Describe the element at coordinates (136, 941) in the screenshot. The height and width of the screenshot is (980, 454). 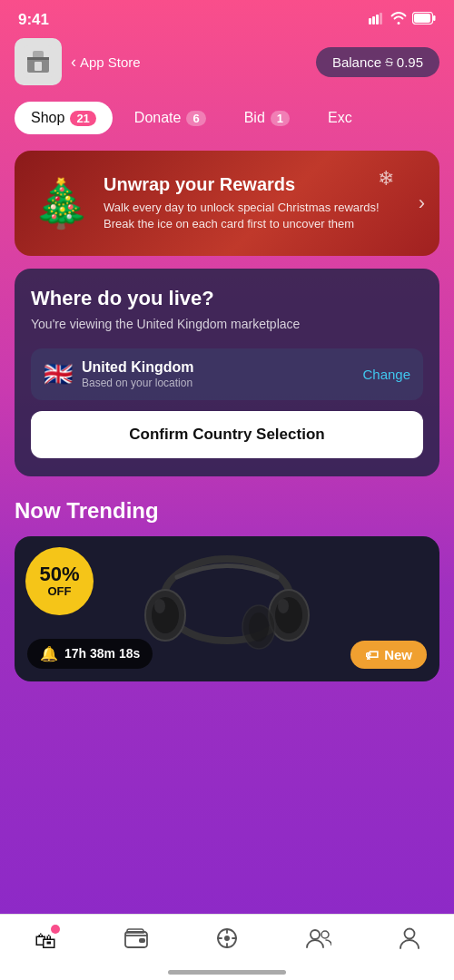
I see `wallet-nav-icon` at that location.